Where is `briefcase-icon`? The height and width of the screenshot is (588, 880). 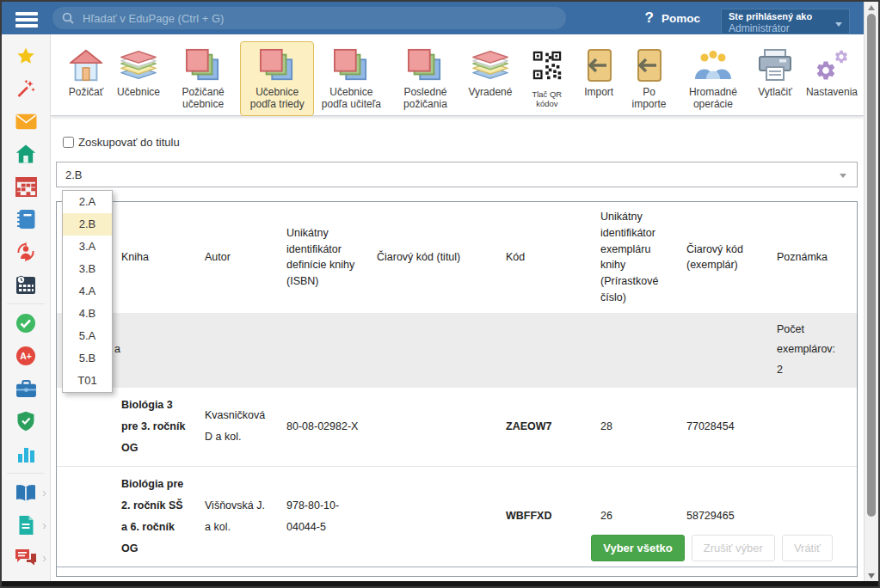
briefcase-icon is located at coordinates (26, 389).